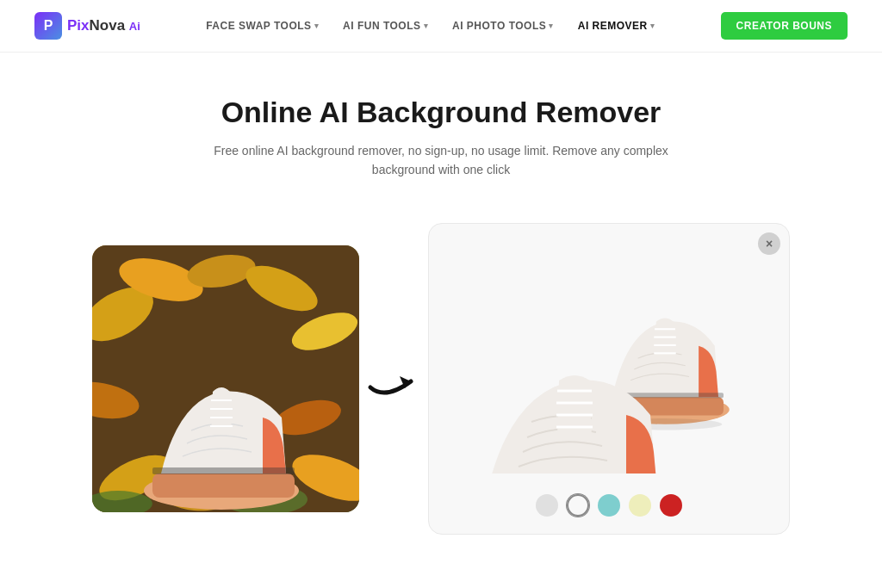  I want to click on nav-link-face-swap: FACE SWAP TOOLS ▾, so click(262, 26).